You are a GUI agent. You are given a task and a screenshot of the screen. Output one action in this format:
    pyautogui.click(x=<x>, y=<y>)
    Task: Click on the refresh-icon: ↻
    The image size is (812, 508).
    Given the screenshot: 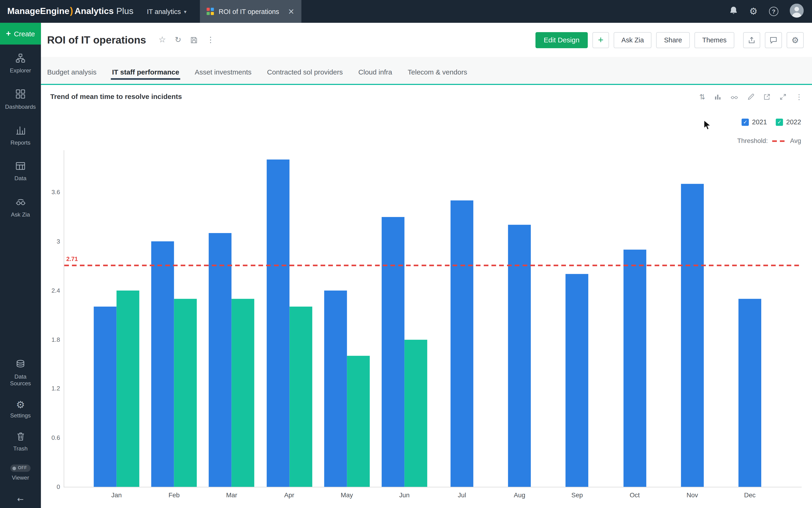 What is the action you would take?
    pyautogui.click(x=178, y=40)
    